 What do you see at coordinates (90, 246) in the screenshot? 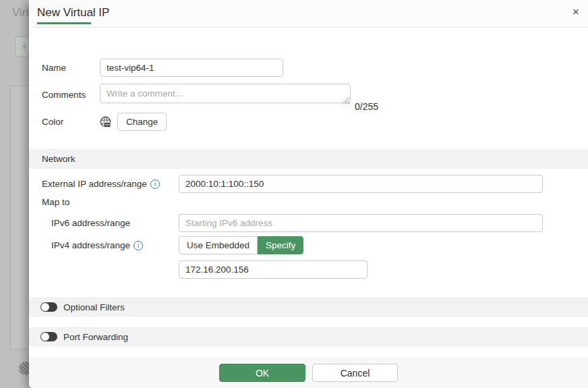
I see `ipv4-label: IPv4 address/range` at bounding box center [90, 246].